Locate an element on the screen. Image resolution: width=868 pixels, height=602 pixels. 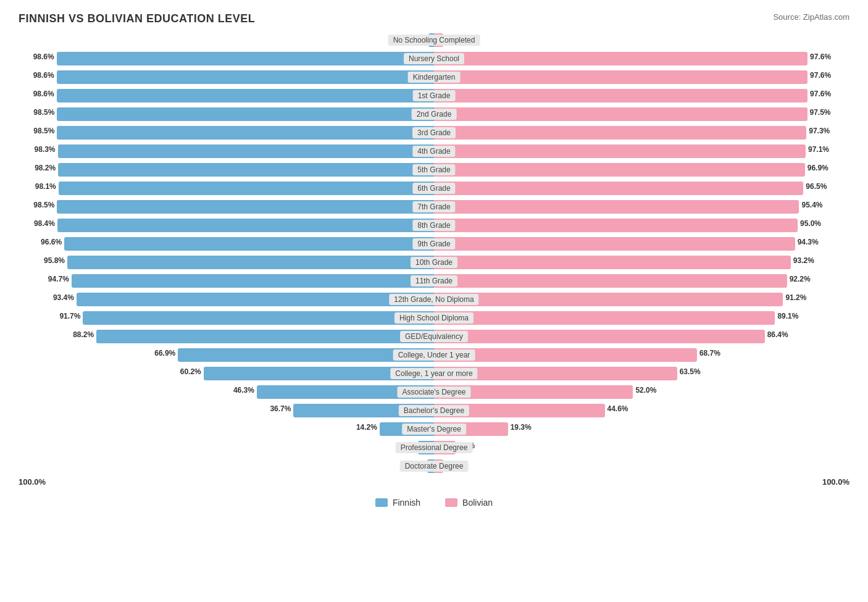
left-value: 60.2% is located at coordinates (191, 372).